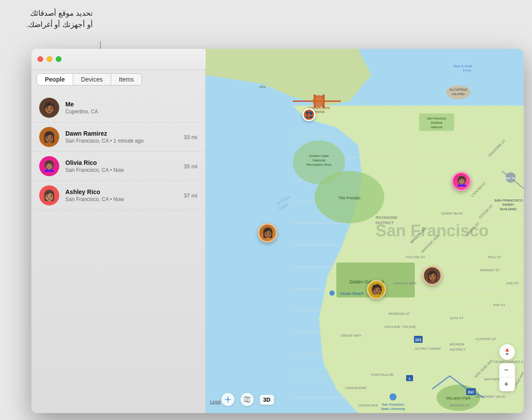  What do you see at coordinates (457, 345) in the screenshot?
I see `svg-text: MISSION` at bounding box center [457, 345].